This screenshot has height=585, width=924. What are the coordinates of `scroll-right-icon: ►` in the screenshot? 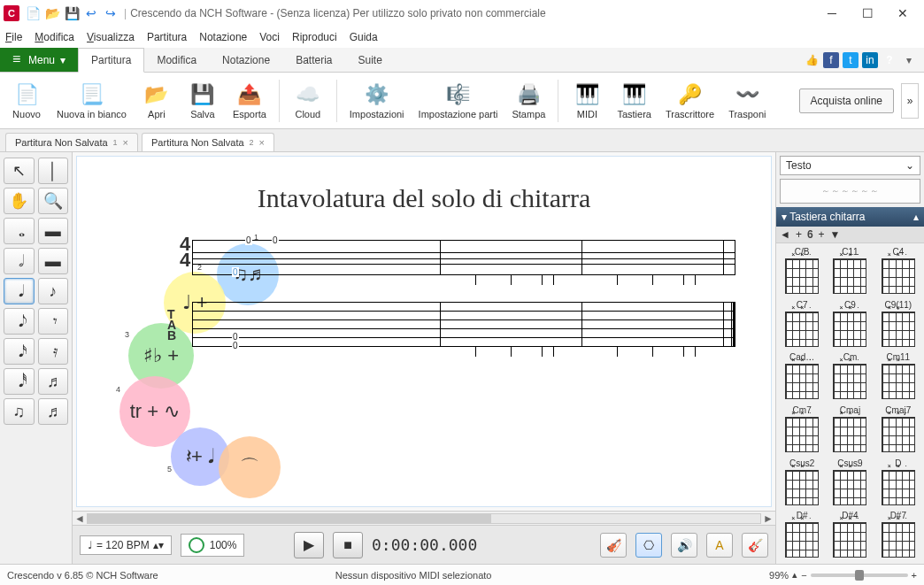 It's located at (768, 519).